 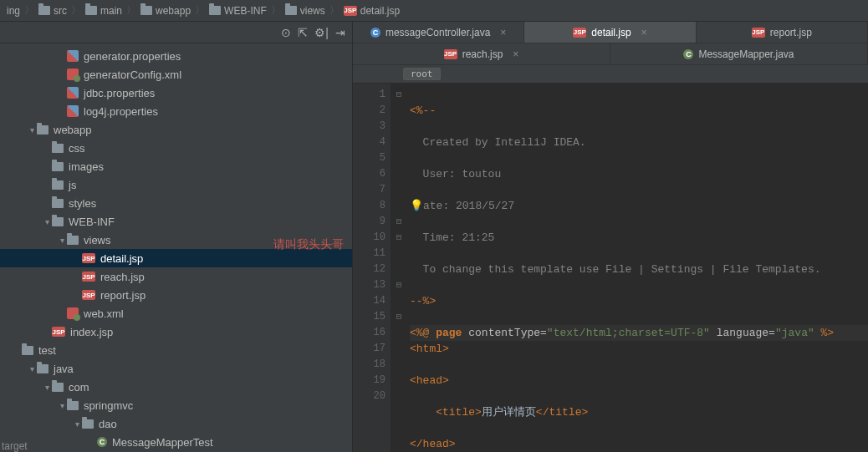 What do you see at coordinates (120, 112) in the screenshot?
I see `tree-item-label: log4j.properties` at bounding box center [120, 112].